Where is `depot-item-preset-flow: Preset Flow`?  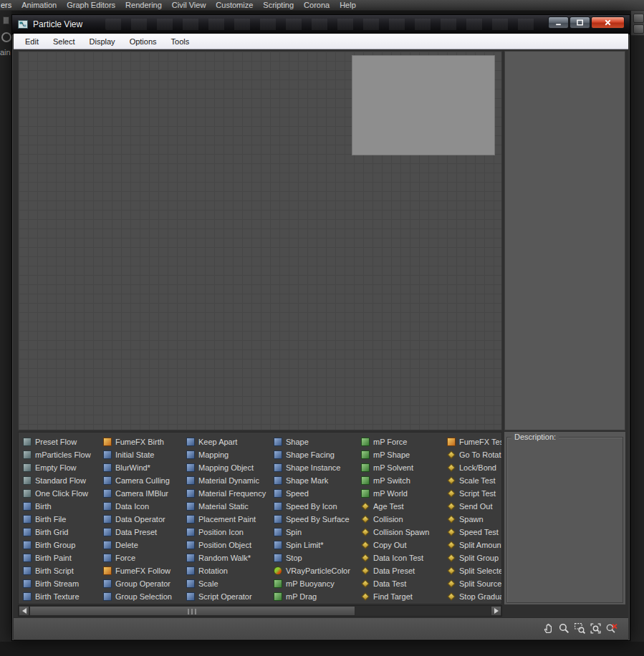
depot-item-preset-flow: Preset Flow is located at coordinates (59, 442).